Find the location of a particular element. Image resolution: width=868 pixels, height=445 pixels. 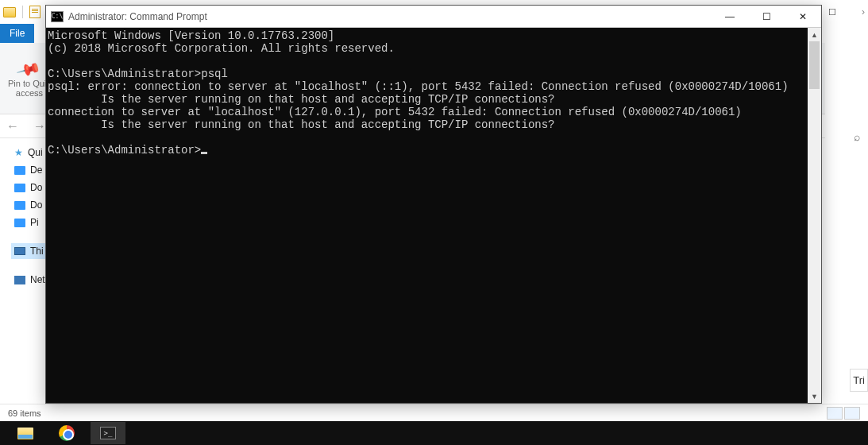

divider is located at coordinates (22, 12).